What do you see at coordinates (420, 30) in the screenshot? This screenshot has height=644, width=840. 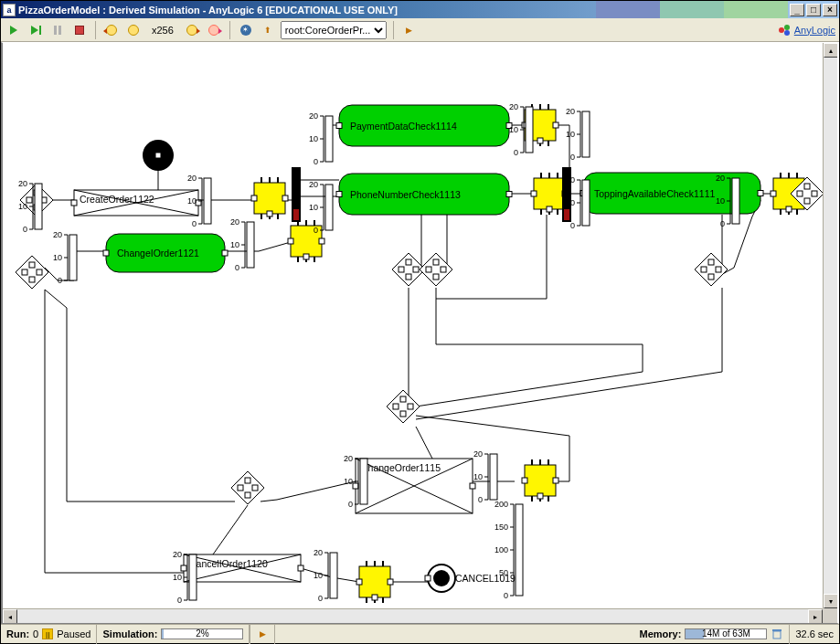 I see `toolbar: x256 ✶ ⬆ root:CoreOrderPr... ▶ AnyLogic` at bounding box center [420, 30].